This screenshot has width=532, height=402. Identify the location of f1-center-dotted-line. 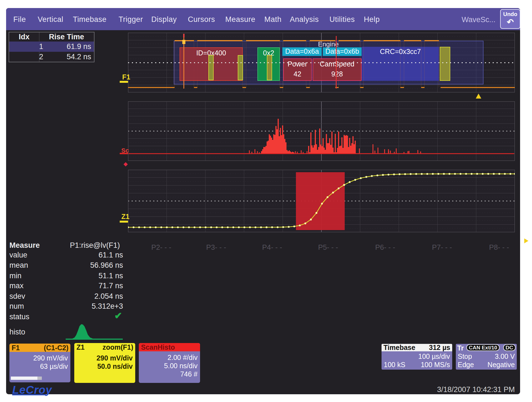
(321, 63).